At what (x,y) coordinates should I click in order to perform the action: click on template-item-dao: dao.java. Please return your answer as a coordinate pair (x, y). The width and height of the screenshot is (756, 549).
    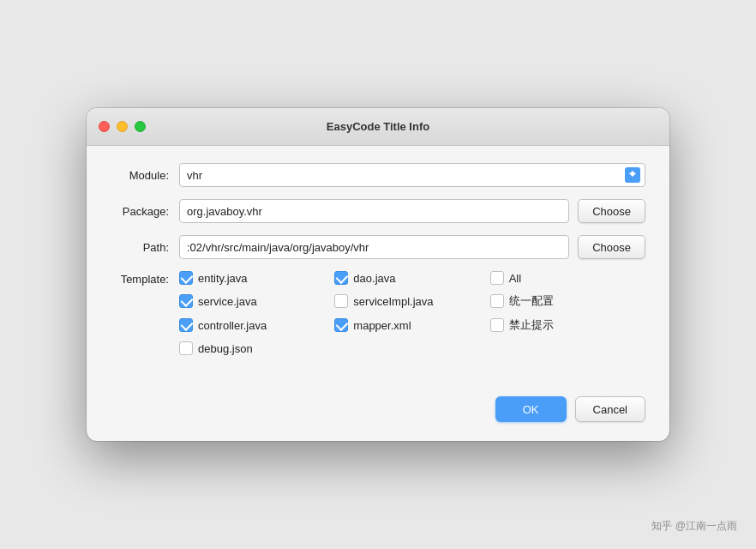
    Looking at the image, I should click on (411, 278).